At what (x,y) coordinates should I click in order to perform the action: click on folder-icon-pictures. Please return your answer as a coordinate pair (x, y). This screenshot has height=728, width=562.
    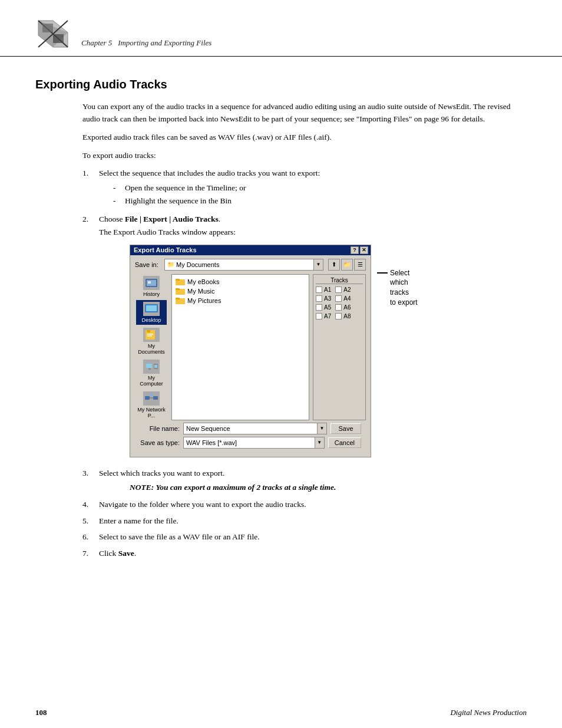
    Looking at the image, I should click on (180, 301).